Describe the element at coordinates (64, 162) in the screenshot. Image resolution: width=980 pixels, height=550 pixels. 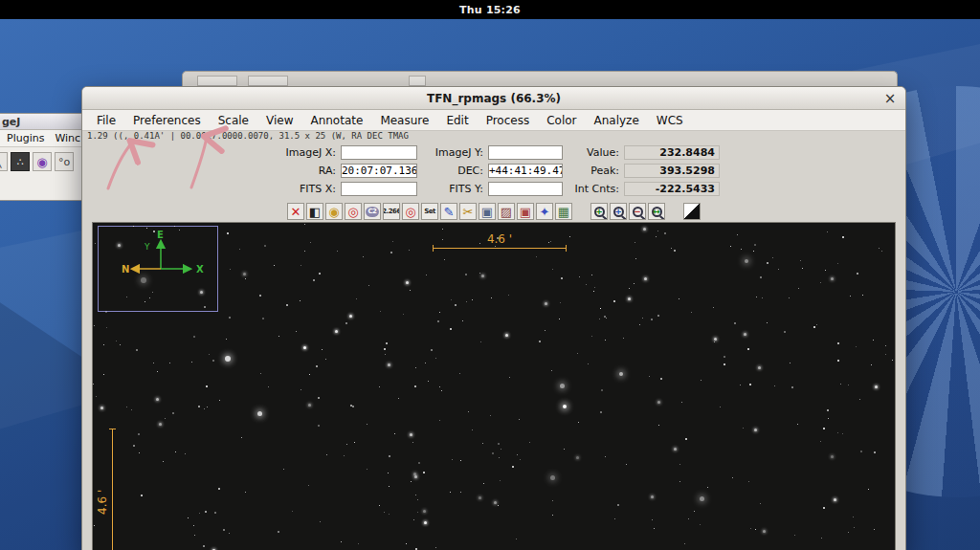
I see `oval-tool-icon: °o` at that location.